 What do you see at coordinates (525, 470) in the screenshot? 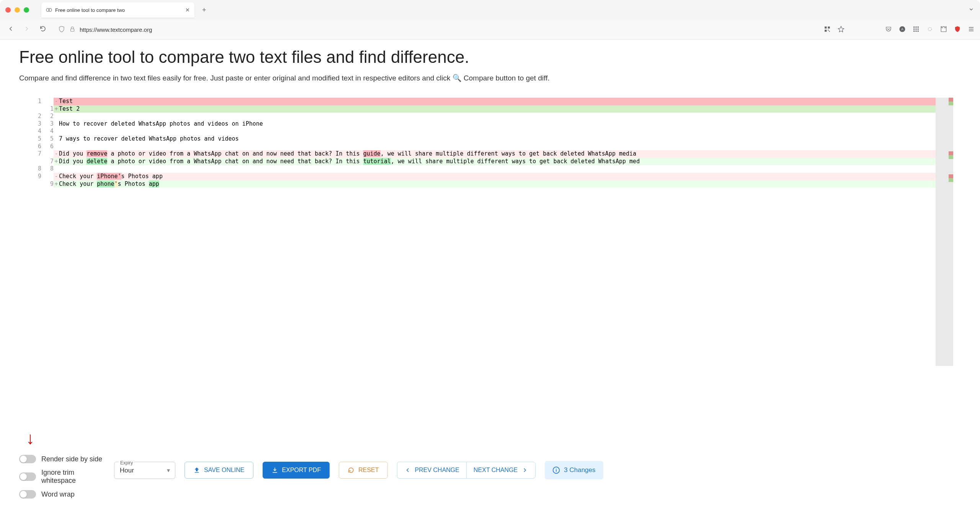
I see `chevron-right-icon` at bounding box center [525, 470].